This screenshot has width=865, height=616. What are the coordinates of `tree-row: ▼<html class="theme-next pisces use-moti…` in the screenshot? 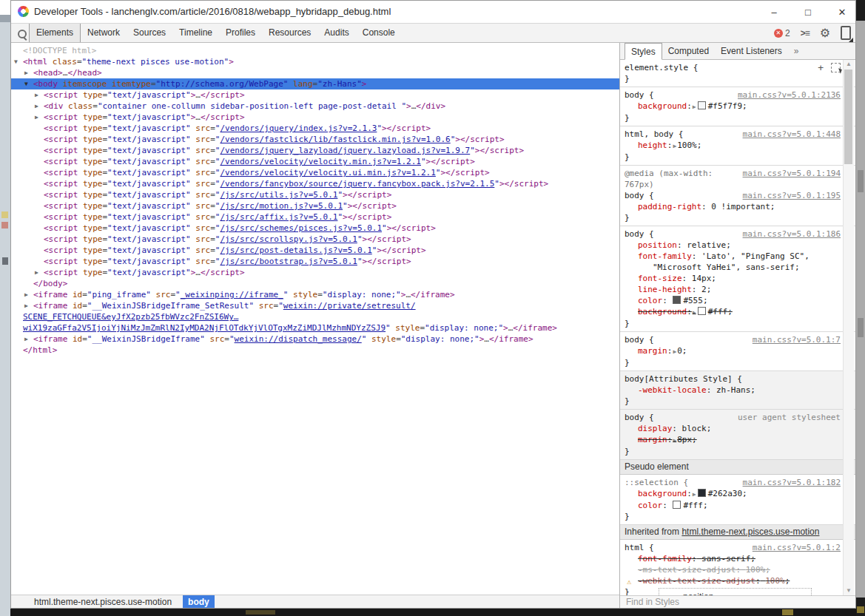 It's located at (315, 62).